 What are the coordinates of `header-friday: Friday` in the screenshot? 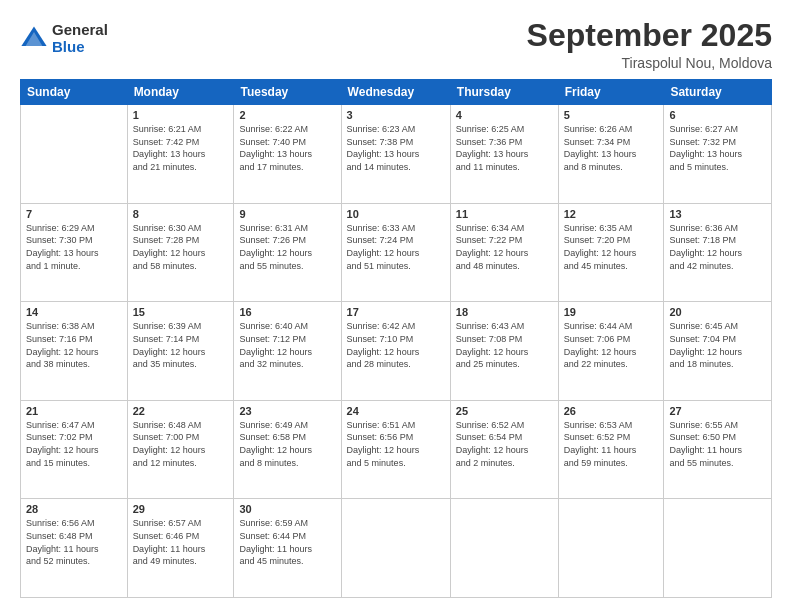 It's located at (611, 92).